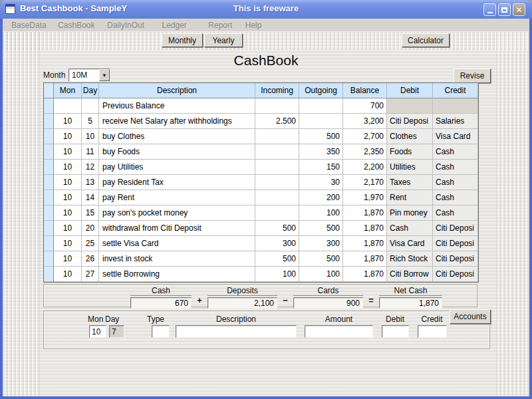 Image resolution: width=532 pixels, height=399 pixels. I want to click on calculator-button: Calculator, so click(426, 40).